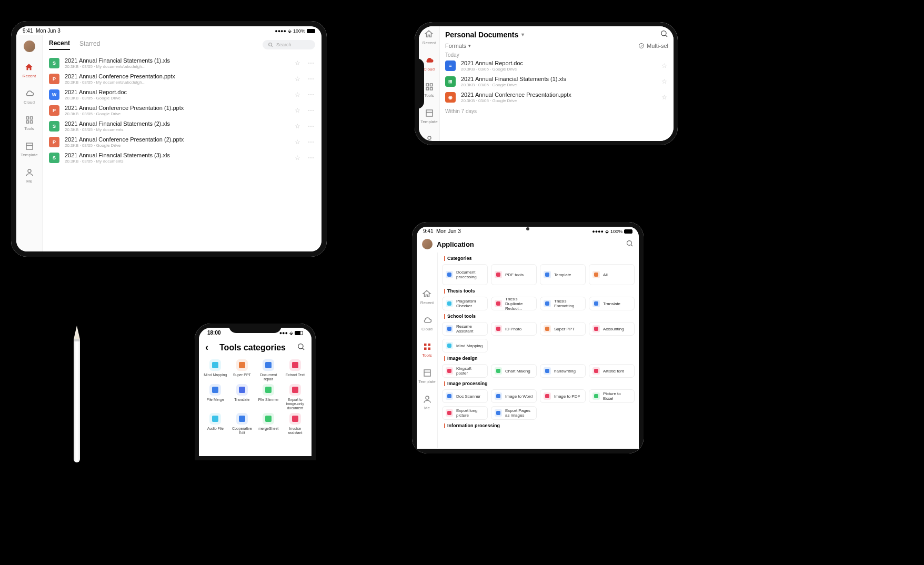  I want to click on recent-file-list: S 2021 Annual Financial Statements (1).x…, so click(182, 110).